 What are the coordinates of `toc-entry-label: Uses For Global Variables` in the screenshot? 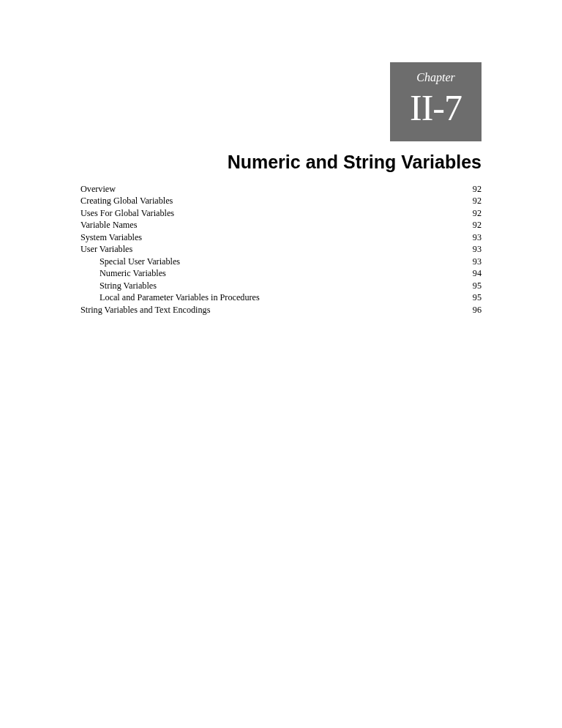 It's located at (127, 213).